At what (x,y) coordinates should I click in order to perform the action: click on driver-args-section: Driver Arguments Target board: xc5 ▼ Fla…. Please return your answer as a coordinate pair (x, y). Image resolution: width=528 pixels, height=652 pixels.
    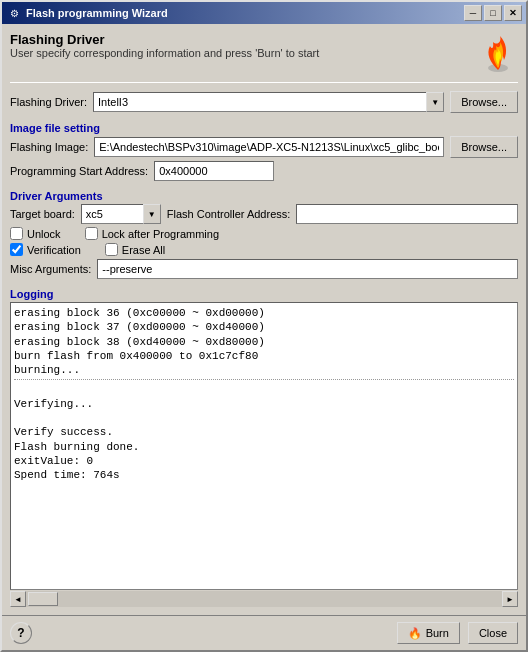
    Looking at the image, I should click on (264, 236).